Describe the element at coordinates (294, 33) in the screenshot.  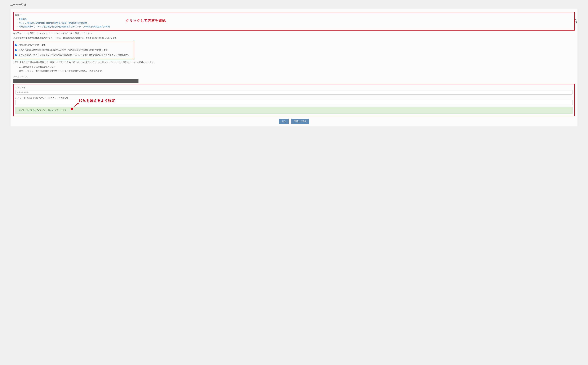
I see `intro-paragraph-1: をお読みいただき同意していただいた上で、パスワードを入力して登録してください。` at that location.